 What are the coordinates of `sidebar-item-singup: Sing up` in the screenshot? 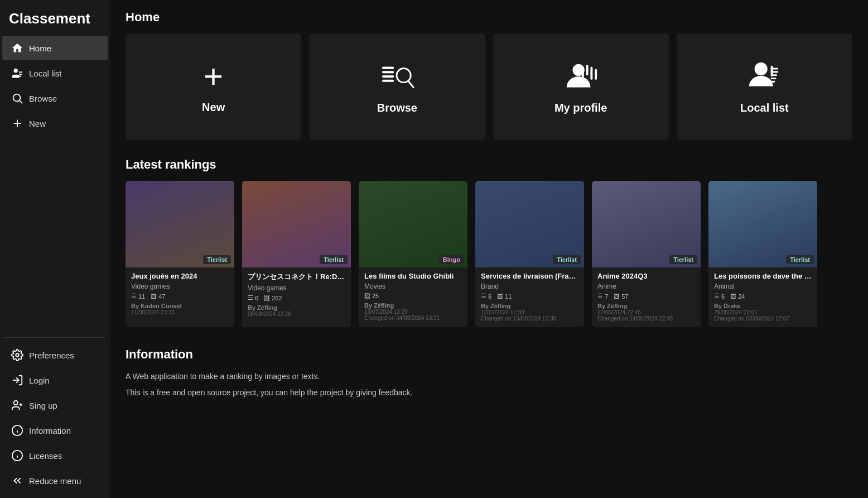 It's located at (55, 405).